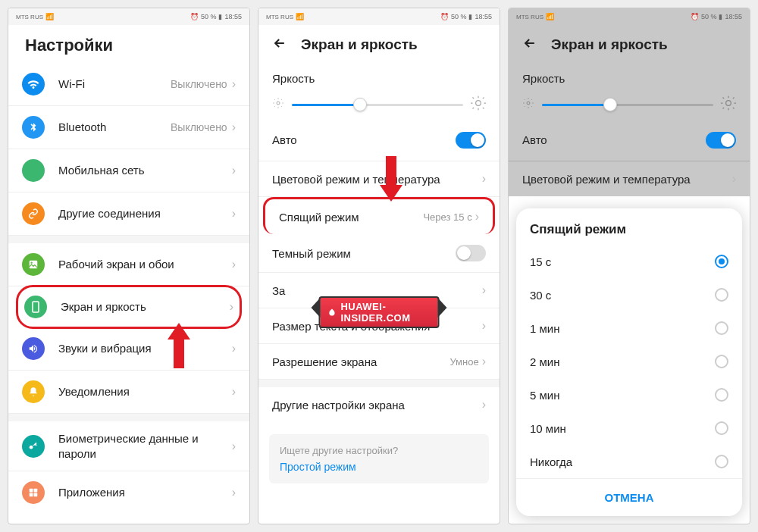 This screenshot has width=758, height=532. Describe the element at coordinates (622, 329) in the screenshot. I see `radio-label: 1 мин` at that location.